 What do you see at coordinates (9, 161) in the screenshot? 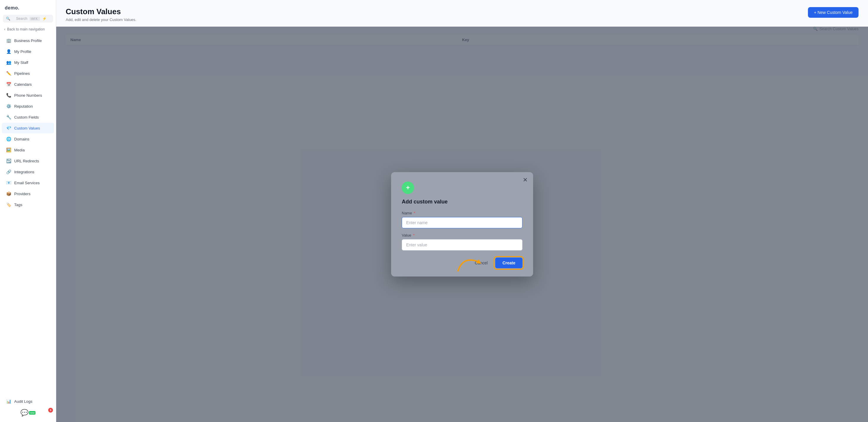
I see `url-redirects-icon: ↩️` at bounding box center [9, 161].